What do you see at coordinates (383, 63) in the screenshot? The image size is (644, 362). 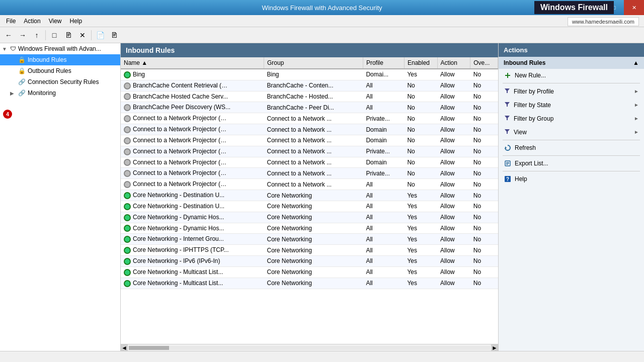 I see `col-header-profile: Profile` at bounding box center [383, 63].